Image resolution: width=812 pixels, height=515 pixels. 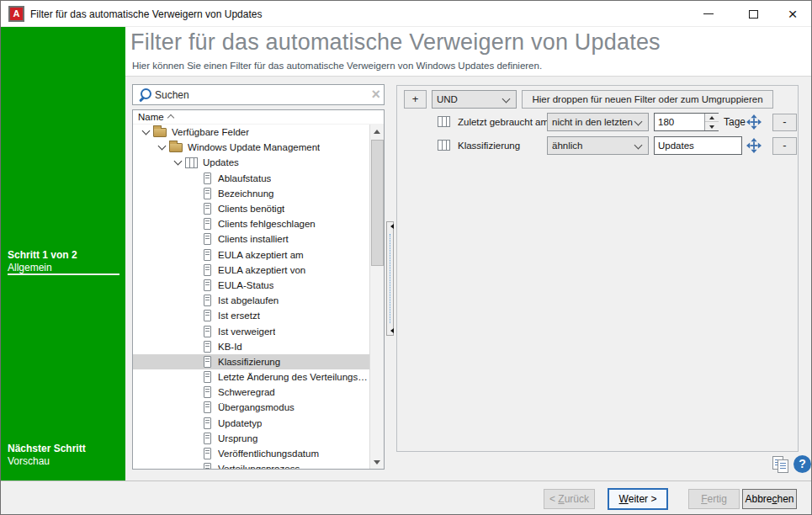 What do you see at coordinates (377, 203) in the screenshot?
I see `scrollbar-thumb` at bounding box center [377, 203].